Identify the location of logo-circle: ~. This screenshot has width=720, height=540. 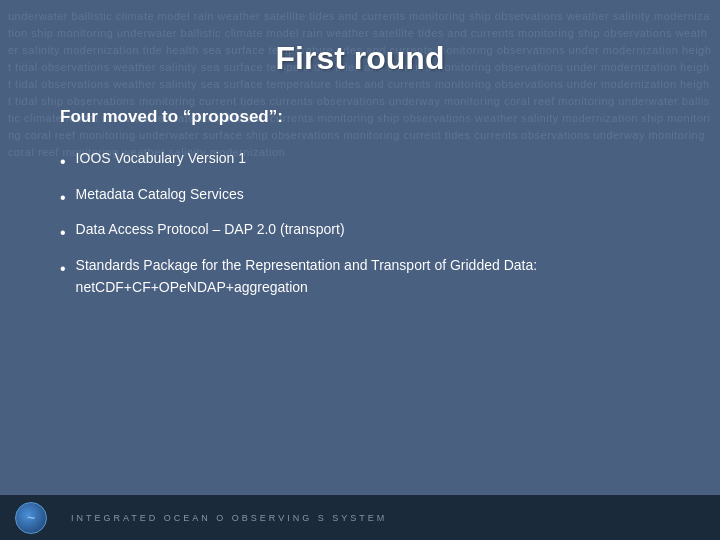
(31, 518).